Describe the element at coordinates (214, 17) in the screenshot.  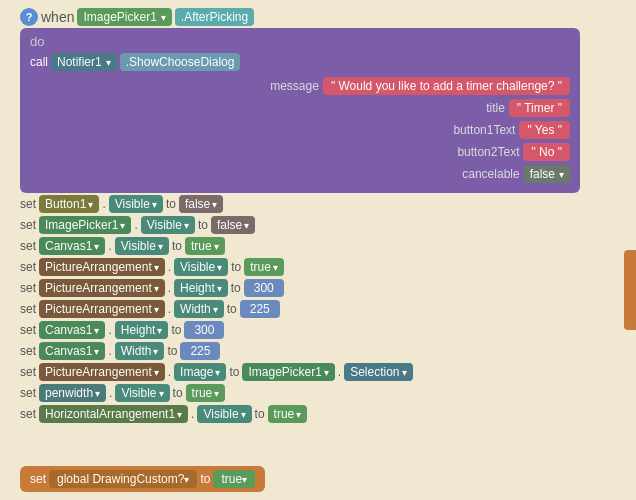
I see `after-picking-pill: .AfterPicking` at that location.